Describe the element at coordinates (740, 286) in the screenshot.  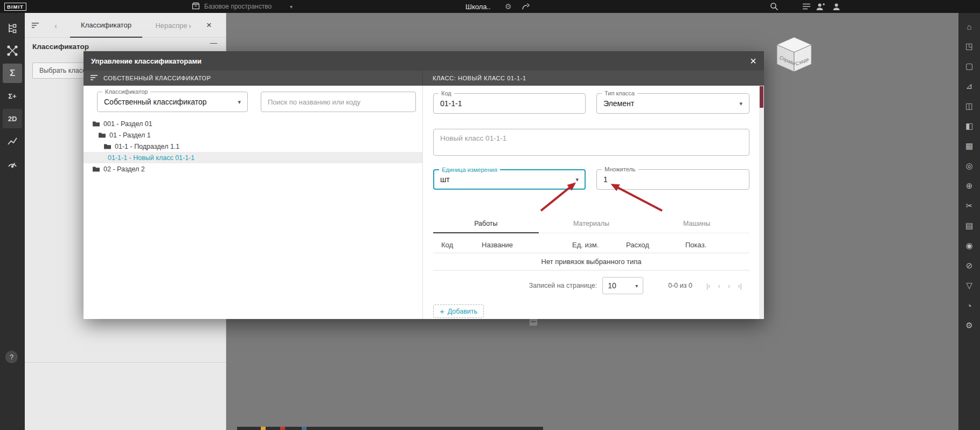
I see `last-page-icon: ›|` at that location.